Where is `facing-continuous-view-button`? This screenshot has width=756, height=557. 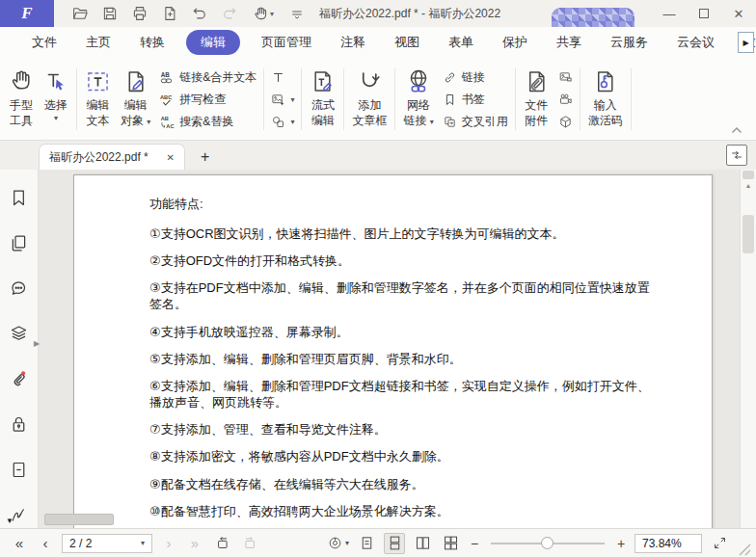 facing-continuous-view-button is located at coordinates (450, 544).